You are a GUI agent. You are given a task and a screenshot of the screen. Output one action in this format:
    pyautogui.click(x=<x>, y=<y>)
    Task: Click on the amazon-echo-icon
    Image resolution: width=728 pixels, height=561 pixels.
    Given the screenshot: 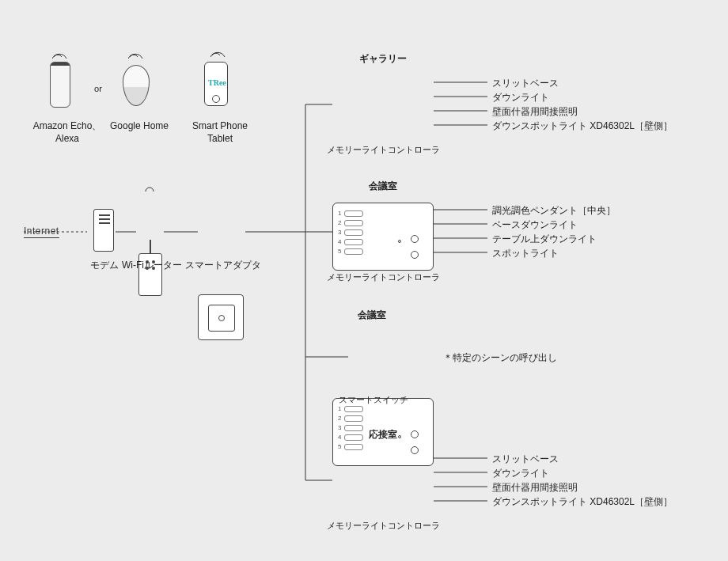 What is the action you would take?
    pyautogui.click(x=60, y=85)
    